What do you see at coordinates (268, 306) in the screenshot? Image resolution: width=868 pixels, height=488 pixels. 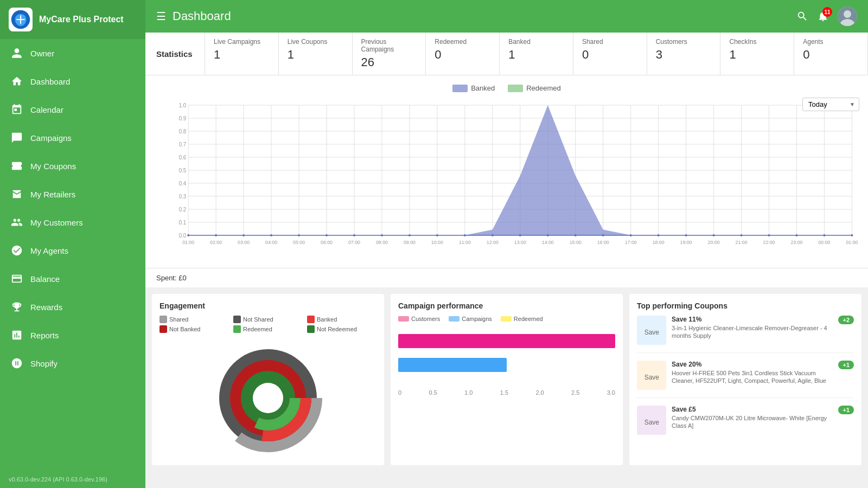 I see `engagement-title: Engagement` at bounding box center [268, 306].